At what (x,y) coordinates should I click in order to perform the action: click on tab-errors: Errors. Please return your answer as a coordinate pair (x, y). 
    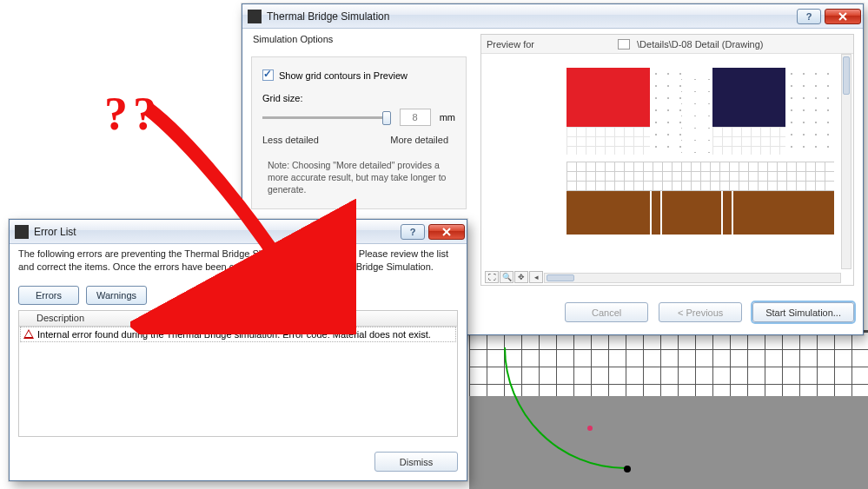
    Looking at the image, I should click on (49, 295).